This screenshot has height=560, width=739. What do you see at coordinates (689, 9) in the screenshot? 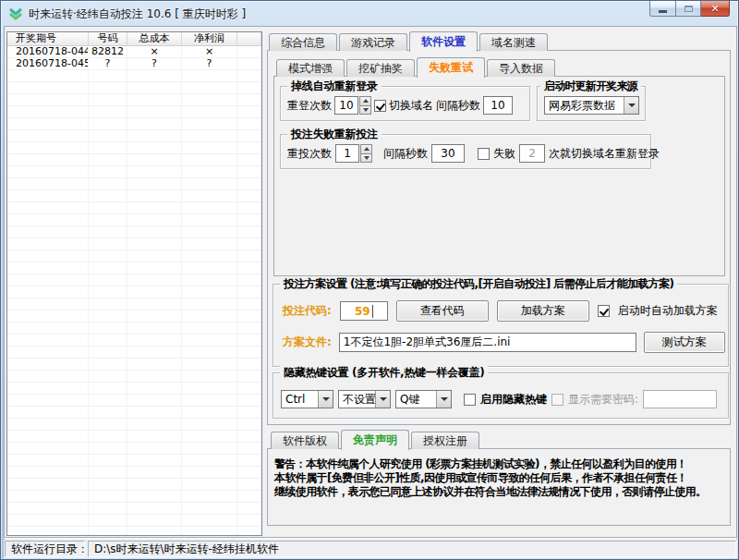
I see `maximize-button` at bounding box center [689, 9].